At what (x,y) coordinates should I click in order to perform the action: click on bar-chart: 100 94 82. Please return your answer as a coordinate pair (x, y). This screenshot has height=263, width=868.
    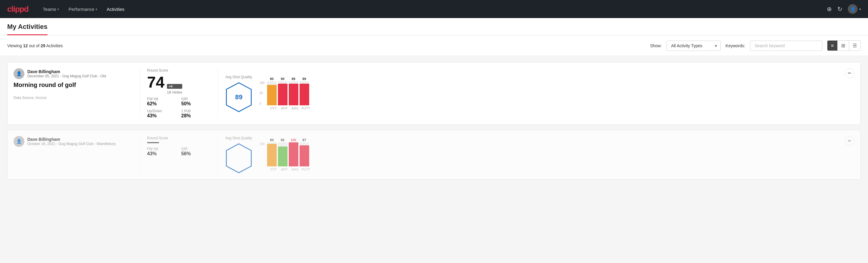
    Looking at the image, I should click on (547, 155).